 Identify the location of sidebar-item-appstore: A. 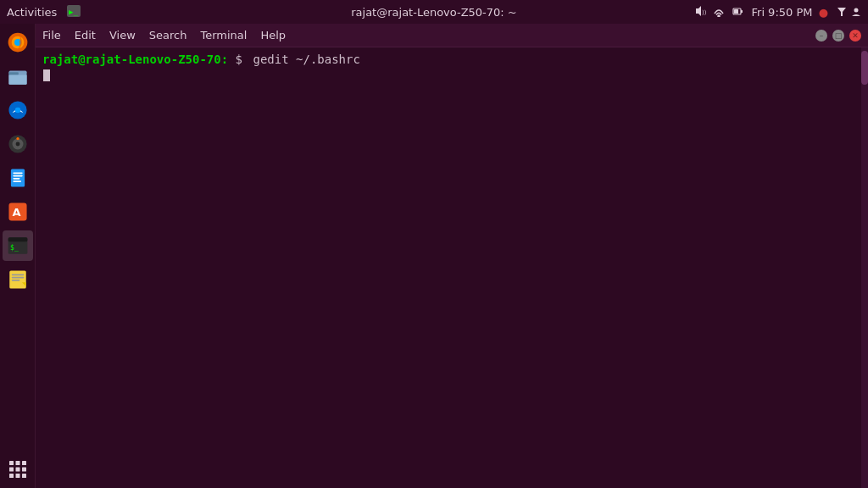
(18, 212).